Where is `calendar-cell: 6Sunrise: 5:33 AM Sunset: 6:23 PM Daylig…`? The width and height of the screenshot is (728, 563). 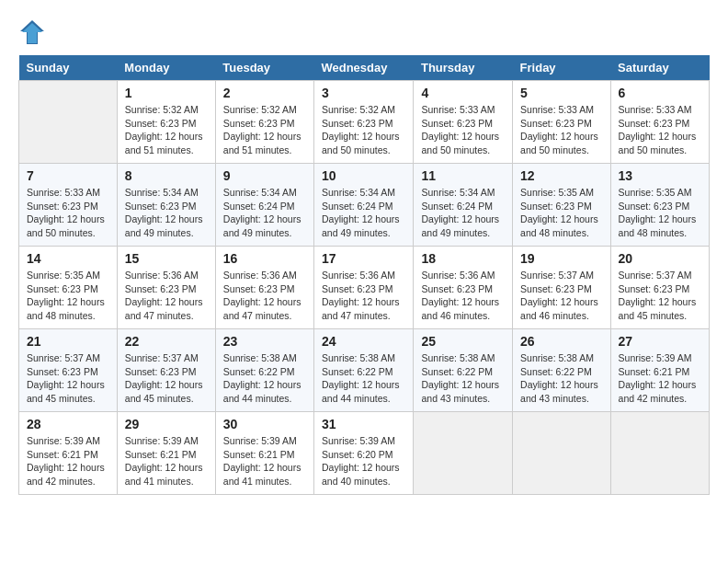 calendar-cell: 6Sunrise: 5:33 AM Sunset: 6:23 PM Daylig… is located at coordinates (660, 122).